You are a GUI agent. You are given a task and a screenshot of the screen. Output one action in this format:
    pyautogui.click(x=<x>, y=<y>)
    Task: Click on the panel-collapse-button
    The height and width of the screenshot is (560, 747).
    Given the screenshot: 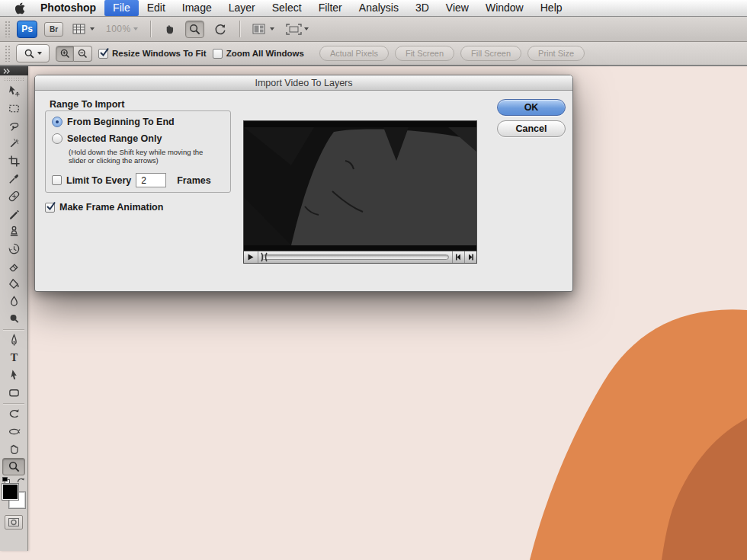 What is the action you would take?
    pyautogui.click(x=14, y=71)
    